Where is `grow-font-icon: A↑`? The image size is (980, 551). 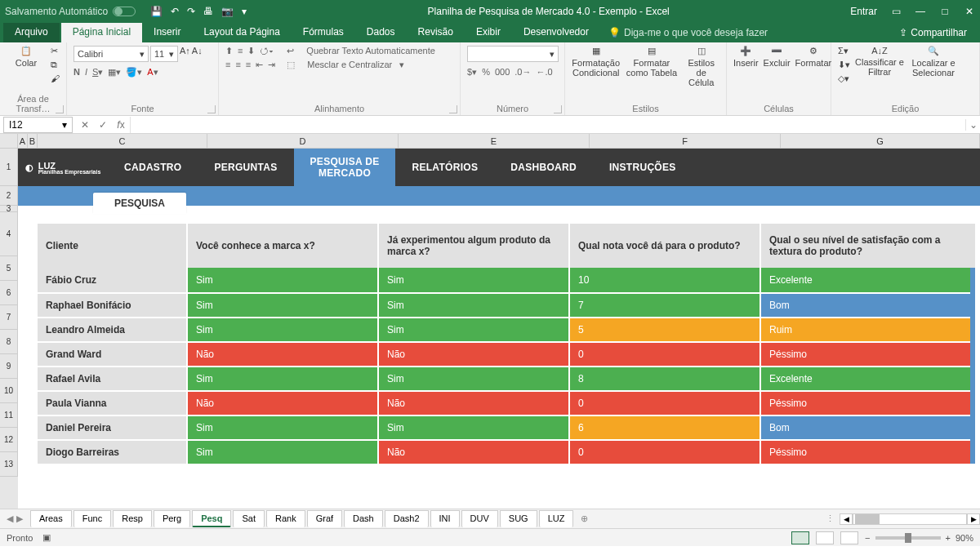 grow-font-icon: A↑ is located at coordinates (185, 54).